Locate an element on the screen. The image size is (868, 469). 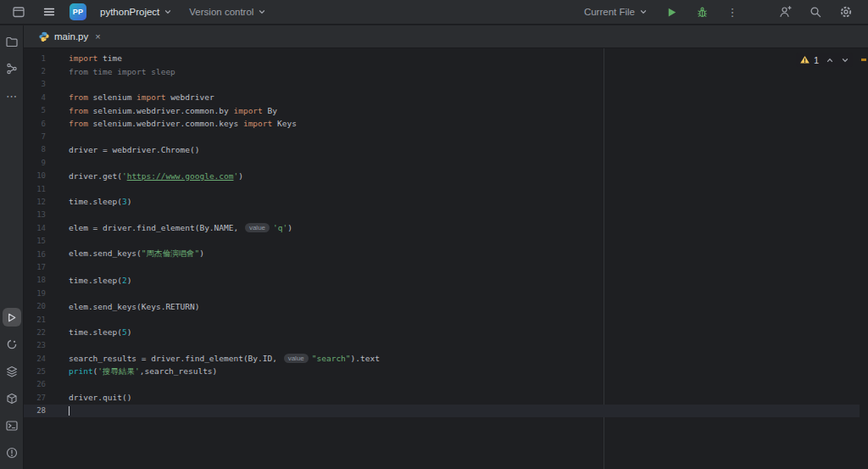
code-token: elem.send_keys(Keys.RETURN) is located at coordinates (134, 307).